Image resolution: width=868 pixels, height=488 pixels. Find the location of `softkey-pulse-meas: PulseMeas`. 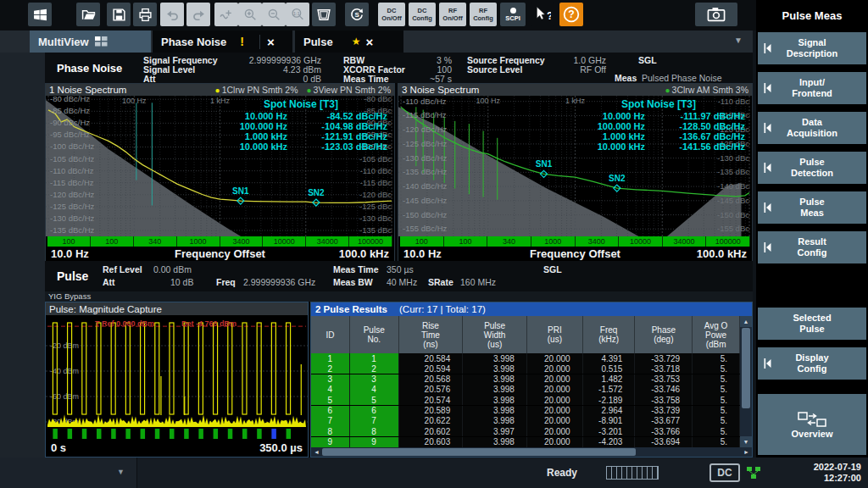

softkey-pulse-meas: PulseMeas is located at coordinates (812, 208).